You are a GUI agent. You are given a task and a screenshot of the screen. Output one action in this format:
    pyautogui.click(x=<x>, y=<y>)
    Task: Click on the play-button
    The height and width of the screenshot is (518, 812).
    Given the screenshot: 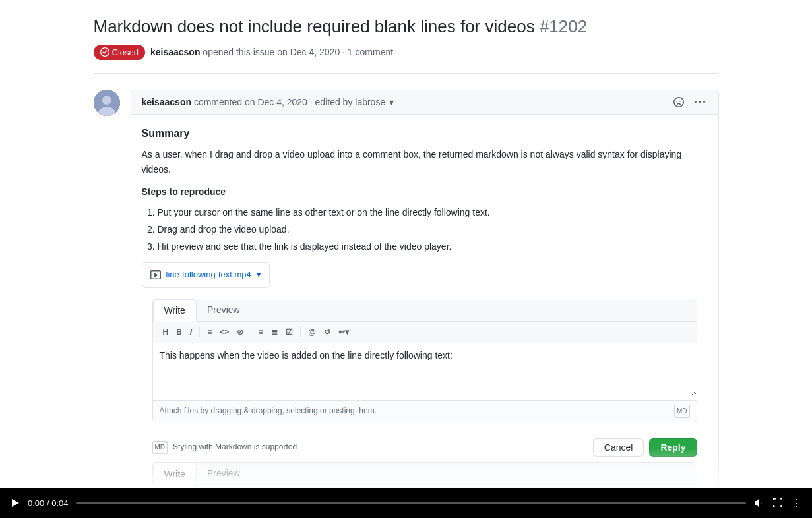 What is the action you would take?
    pyautogui.click(x=15, y=503)
    